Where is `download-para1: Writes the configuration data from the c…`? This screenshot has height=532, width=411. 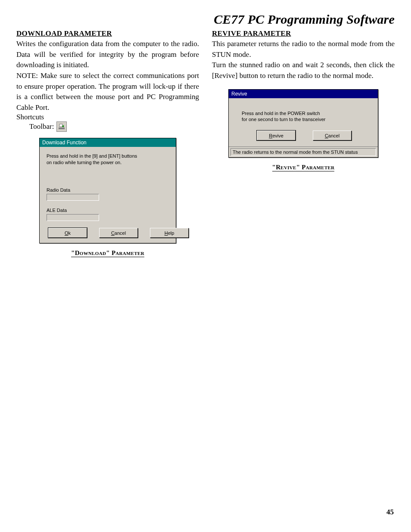 download-para1: Writes the configuration data from the c… is located at coordinates (108, 55).